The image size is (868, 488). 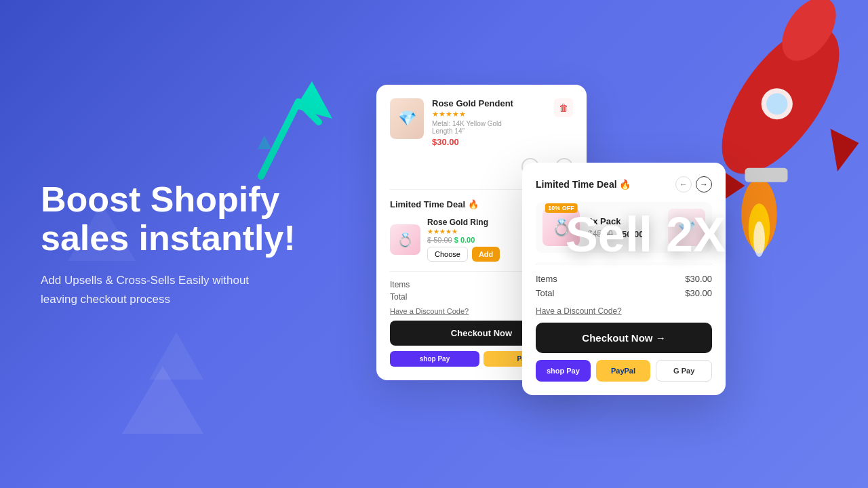 I want to click on deal-title-front: Limited Time Deal 🔥, so click(x=583, y=184).